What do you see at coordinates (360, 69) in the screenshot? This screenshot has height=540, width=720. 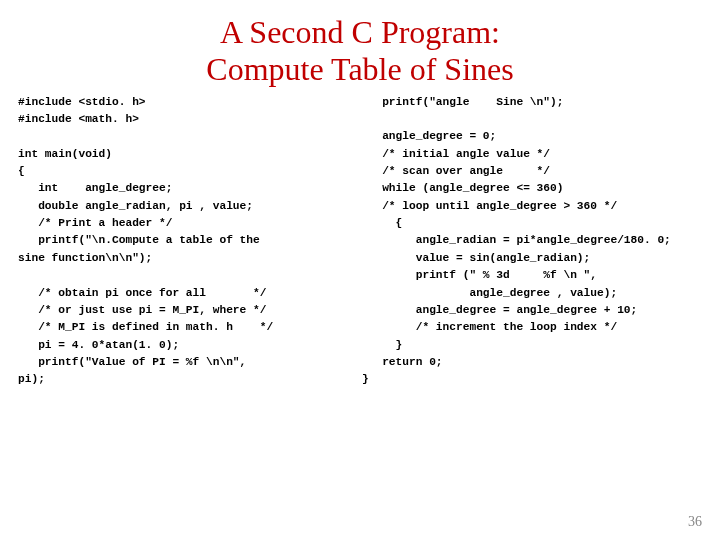 I see `title-line-2: Compute Table of Sines` at bounding box center [360, 69].